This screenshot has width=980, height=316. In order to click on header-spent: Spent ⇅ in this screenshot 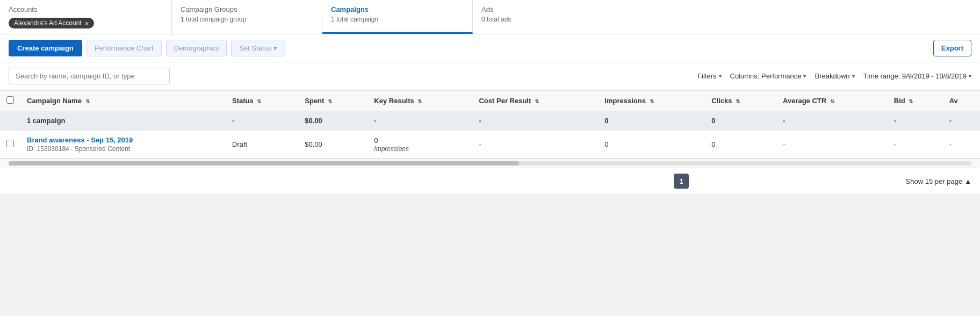, I will do `click(333, 101)`.